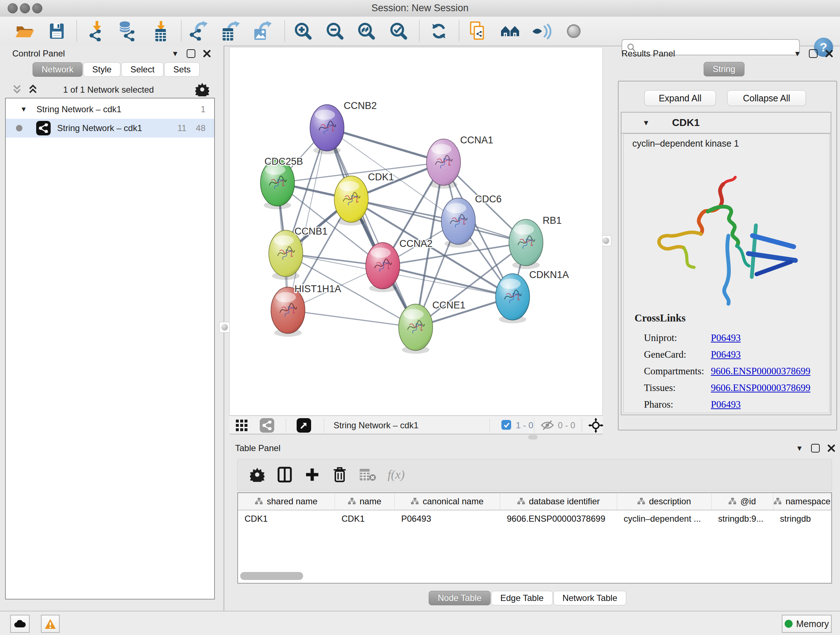 The image size is (840, 635). What do you see at coordinates (761, 388) in the screenshot?
I see `crosslink-tissues: 9606.ENSP00000378699` at bounding box center [761, 388].